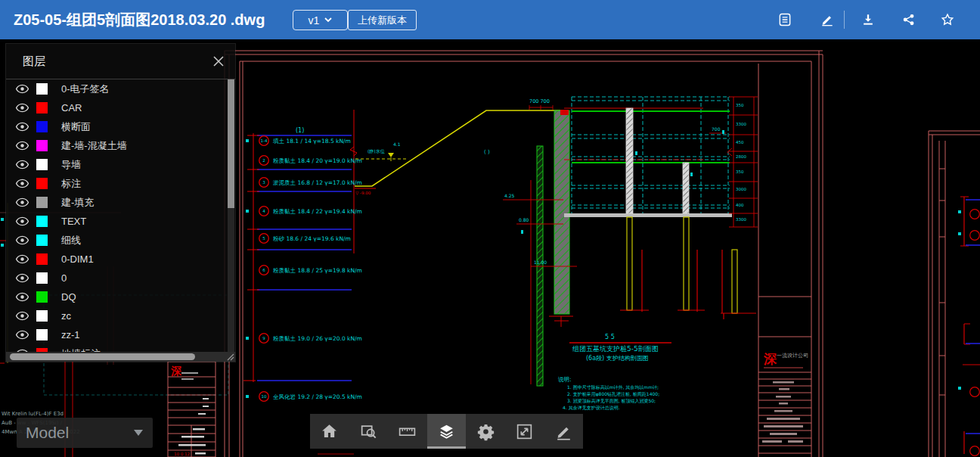 The height and width of the screenshot is (457, 980). I want to click on diaphragm-wall: 4.25 0.80 11.00, so click(540, 248).